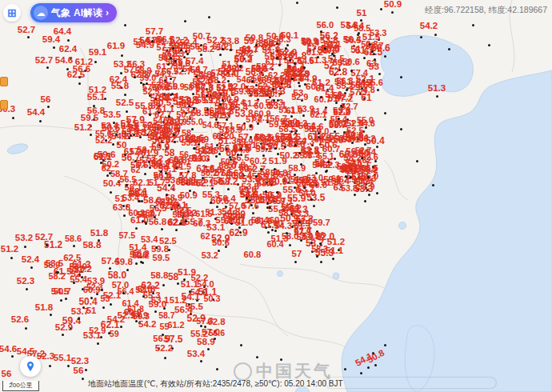 This screenshot has height=392, width=552. Describe the element at coordinates (369, 171) in the screenshot. I see `station-temp-label: 56.2` at that location.